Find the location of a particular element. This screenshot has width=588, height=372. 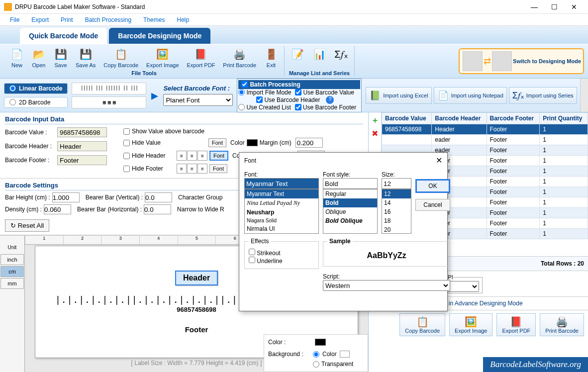

value-margin-input is located at coordinates (309, 143).